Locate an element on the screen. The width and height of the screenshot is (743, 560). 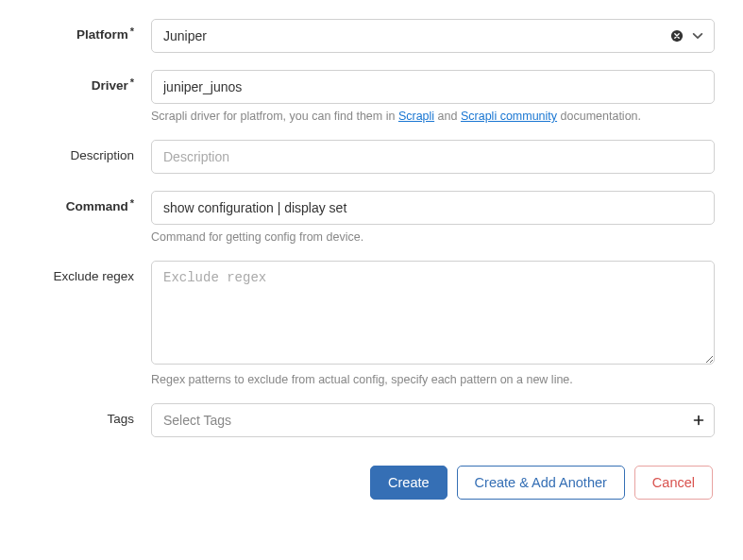
create-add-another-button: Create & Add Another is located at coordinates (541, 483).